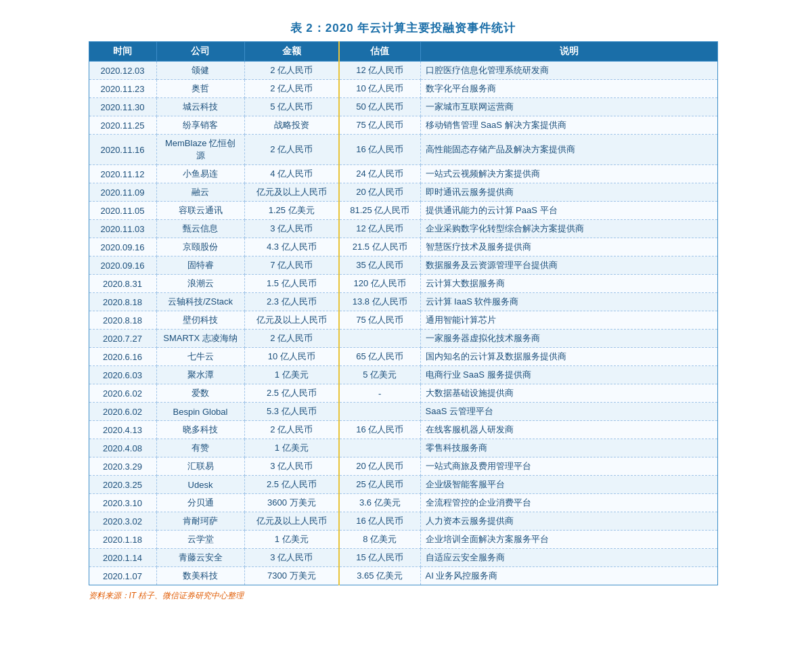 The width and height of the screenshot is (806, 672). I want to click on cell-amount: 4.3 亿人民币, so click(292, 248).